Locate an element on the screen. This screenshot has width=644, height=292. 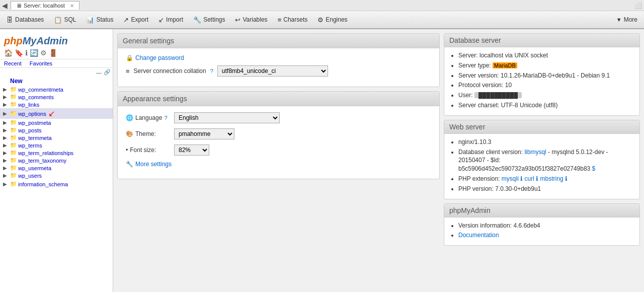
db-item-wp-term-relationships: ▶ 📁 wp_term_relationships is located at coordinates (56, 153).